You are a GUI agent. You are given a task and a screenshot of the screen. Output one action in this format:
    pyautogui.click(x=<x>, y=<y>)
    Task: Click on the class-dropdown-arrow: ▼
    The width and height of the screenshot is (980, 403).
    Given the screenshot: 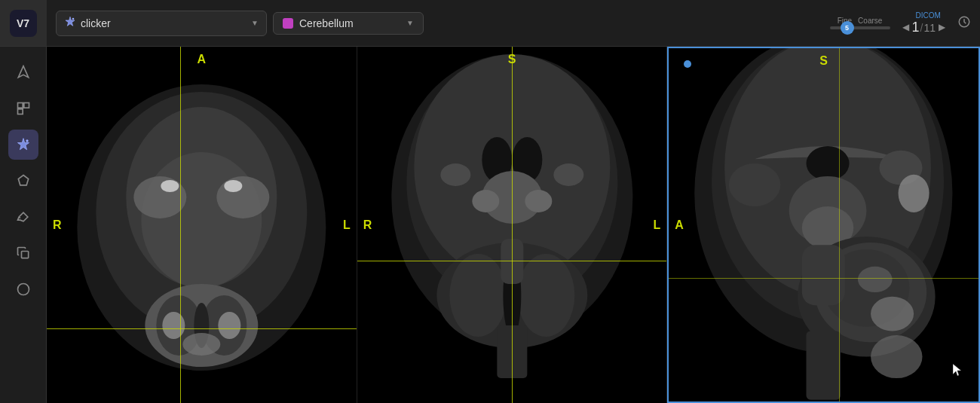 What is the action you would take?
    pyautogui.click(x=410, y=23)
    